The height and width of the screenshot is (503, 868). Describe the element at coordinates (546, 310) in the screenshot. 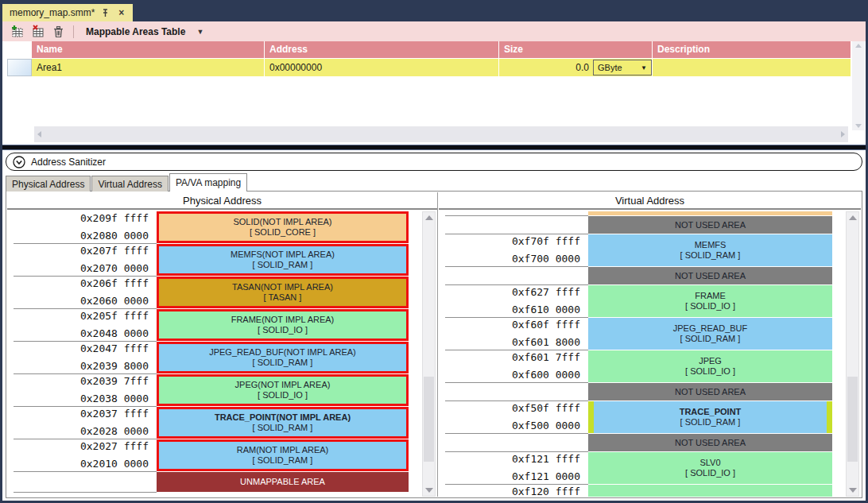

I see `address-low: 0xf610 0000` at that location.